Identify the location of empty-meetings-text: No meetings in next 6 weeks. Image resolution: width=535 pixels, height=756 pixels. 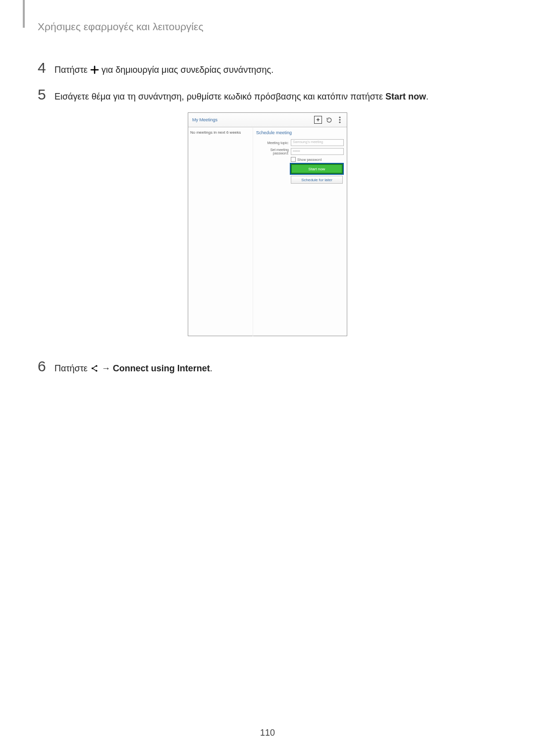
(215, 133).